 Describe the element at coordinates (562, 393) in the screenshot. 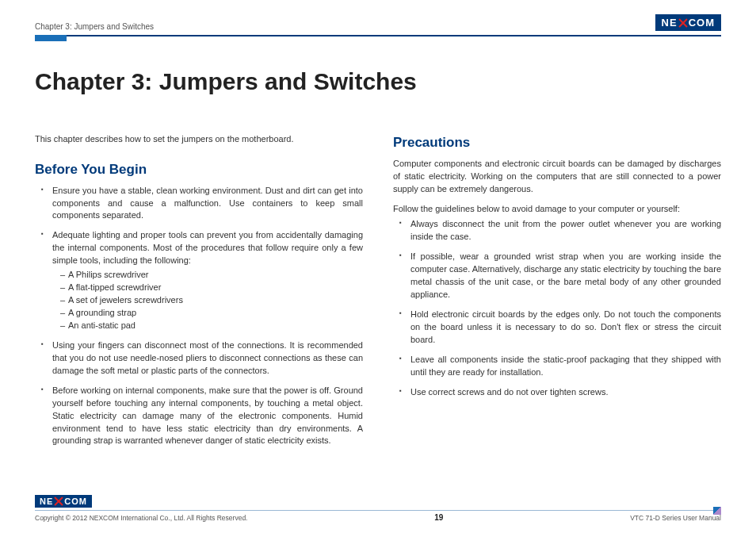

I see `list-item: Use correct screws and do not over tight…` at that location.